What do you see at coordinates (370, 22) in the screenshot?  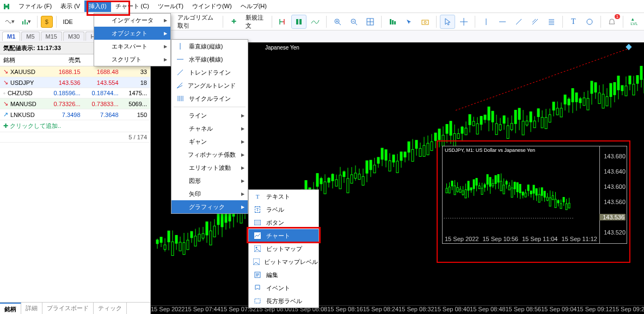 I see `tb-grid-icon` at bounding box center [370, 22].